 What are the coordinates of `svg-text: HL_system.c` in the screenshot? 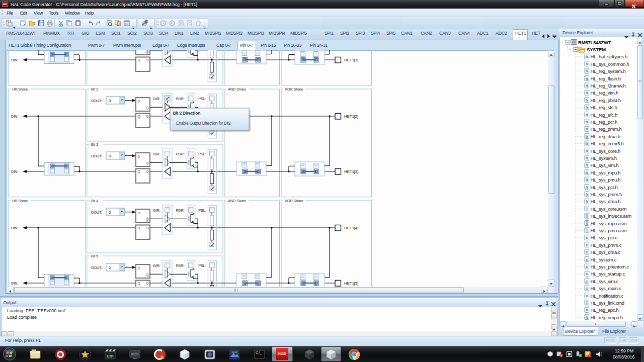 It's located at (604, 259).